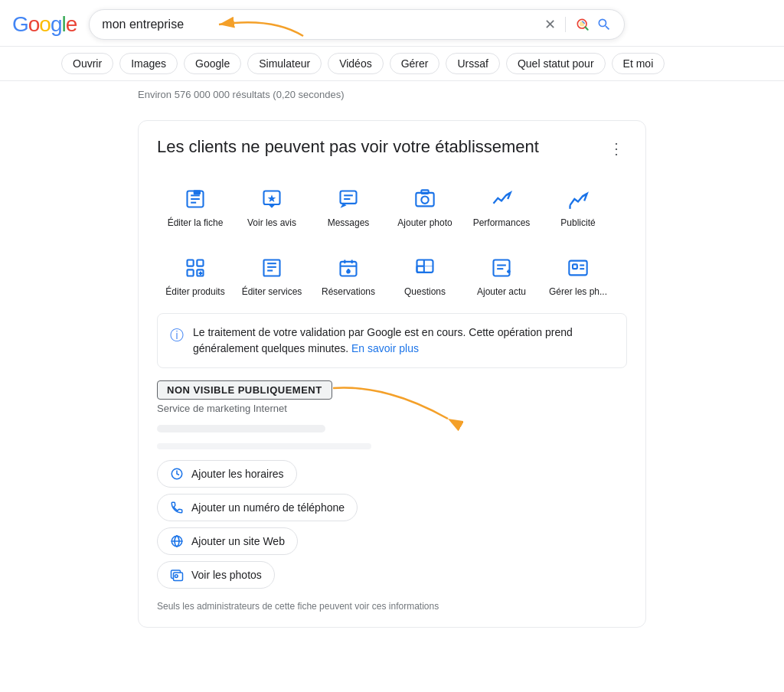 The height and width of the screenshot is (692, 784). I want to click on ajouter-horaires-button: Ajouter les horaires, so click(227, 474).